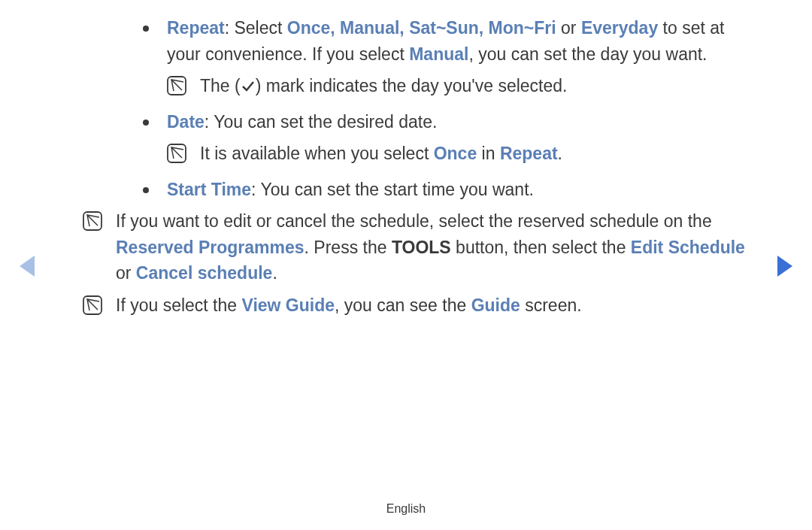 Image resolution: width=812 pixels, height=530 pixels. Describe the element at coordinates (406, 509) in the screenshot. I see `footer-language: English` at that location.